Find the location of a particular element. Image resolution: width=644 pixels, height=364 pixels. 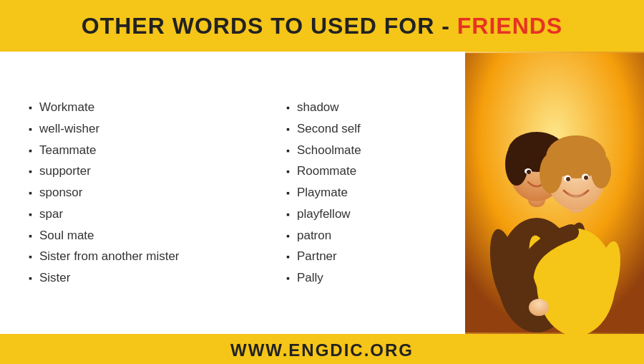

item-text: well-wisher is located at coordinates (69, 129).